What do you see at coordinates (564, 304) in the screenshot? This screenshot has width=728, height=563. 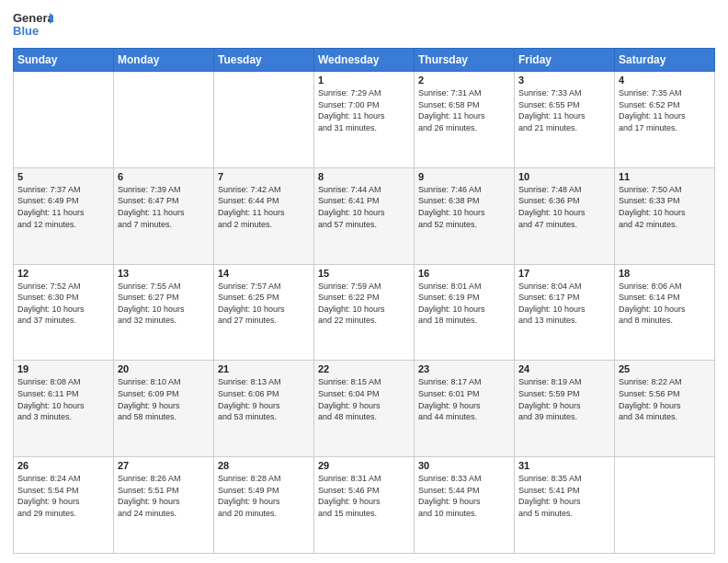 I see `day-info: Sunrise: 8:04 AM Sunset: 6:17 PM Dayligh…` at bounding box center [564, 304].